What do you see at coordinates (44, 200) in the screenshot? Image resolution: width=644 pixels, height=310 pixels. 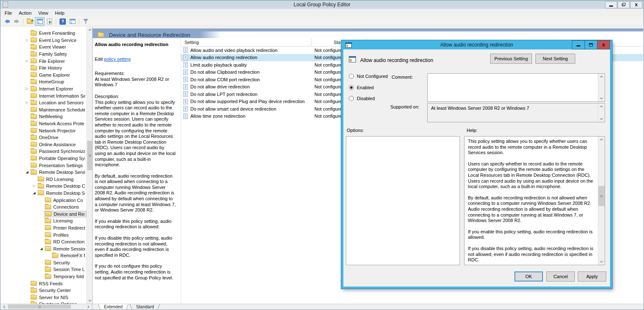 I see `tree-item-application-co: Application Co` at bounding box center [44, 200].